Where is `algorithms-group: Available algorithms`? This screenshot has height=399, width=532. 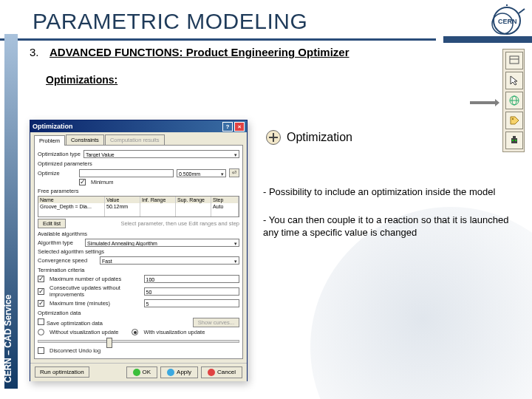 algorithms-group: Available algorithms is located at coordinates (139, 233).